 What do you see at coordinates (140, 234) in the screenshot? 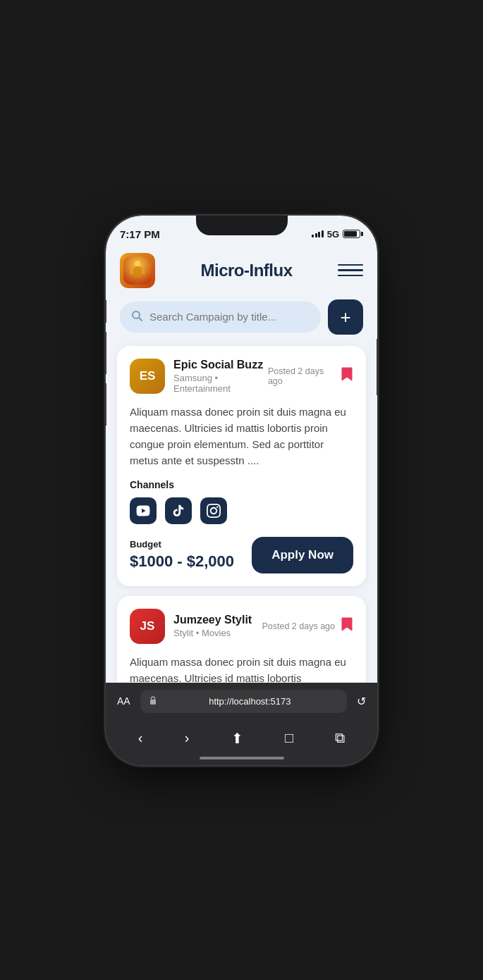
I see `status-time: 7:17 PM` at bounding box center [140, 234].